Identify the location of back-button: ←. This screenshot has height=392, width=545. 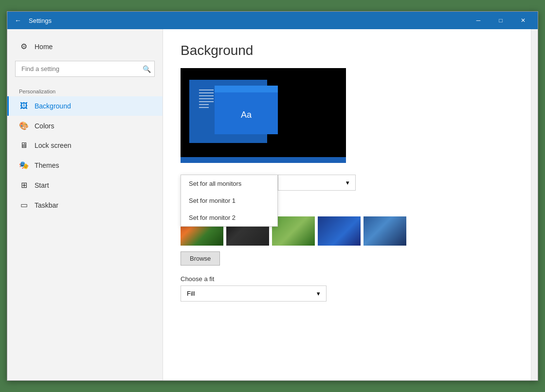
(18, 20).